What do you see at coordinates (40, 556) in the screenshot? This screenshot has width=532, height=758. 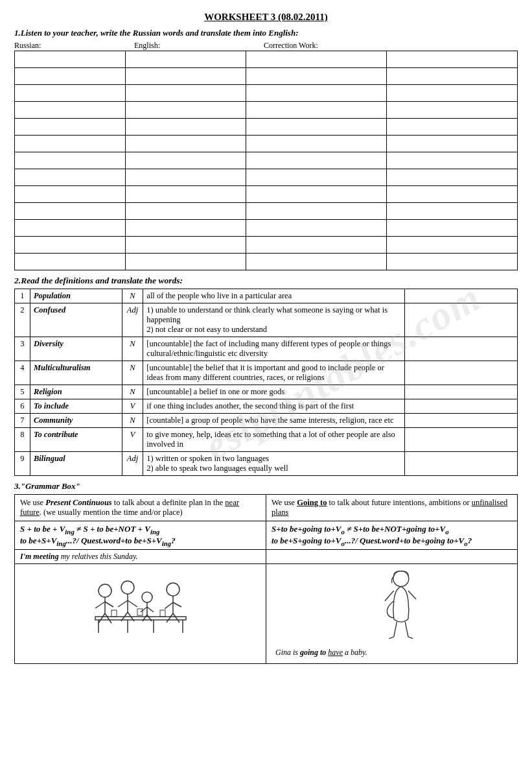 I see `example-left-im: I'm meeting` at bounding box center [40, 556].